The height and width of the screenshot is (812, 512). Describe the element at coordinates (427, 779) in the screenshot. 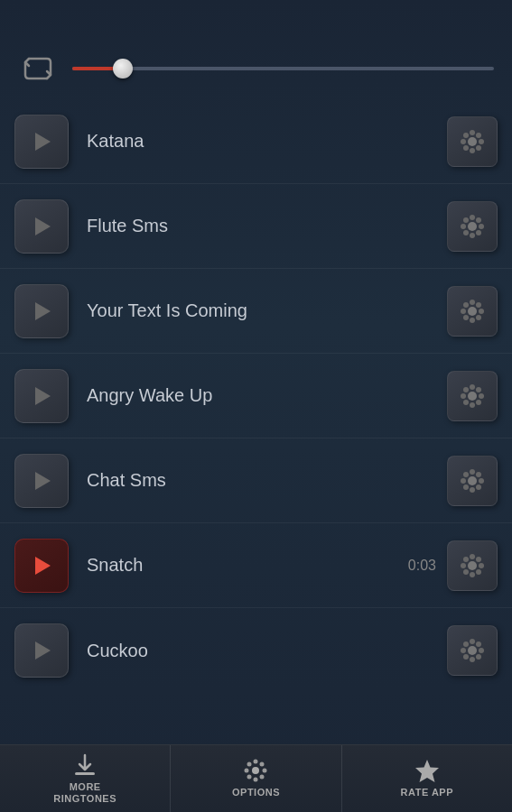

I see `bottom-btn-rate: RATE APP` at that location.